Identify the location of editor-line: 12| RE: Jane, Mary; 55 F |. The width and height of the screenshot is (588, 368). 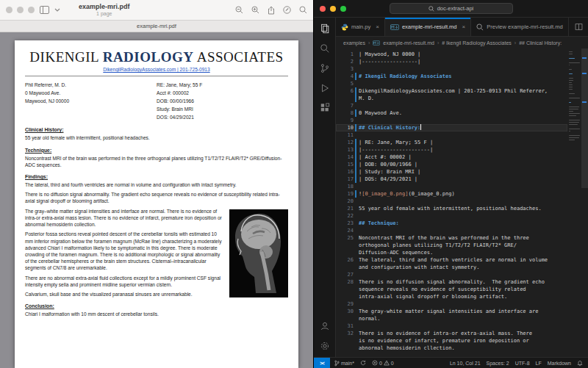
(451, 142).